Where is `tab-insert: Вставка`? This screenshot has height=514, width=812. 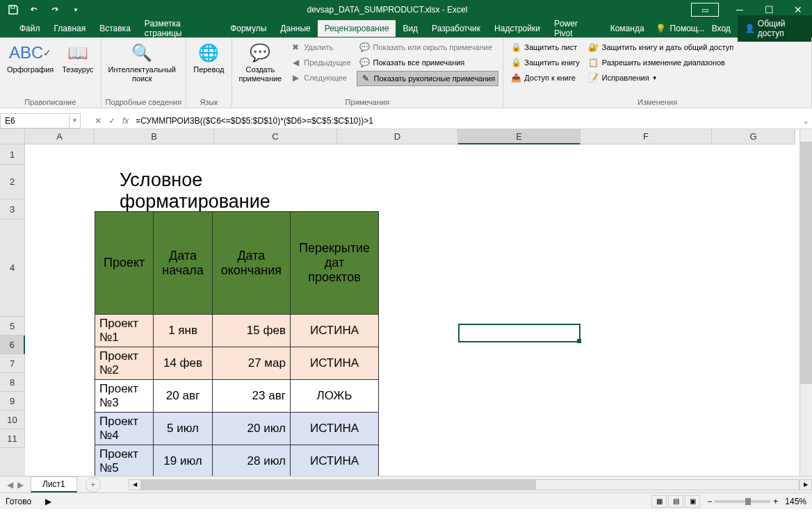
tab-insert: Вставка is located at coordinates (115, 28).